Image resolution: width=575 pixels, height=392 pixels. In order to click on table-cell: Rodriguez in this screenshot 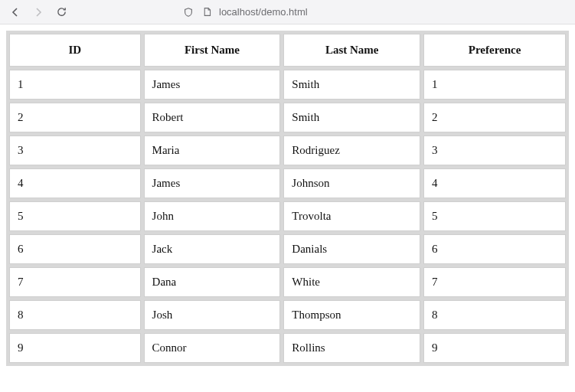, I will do `click(352, 150)`.